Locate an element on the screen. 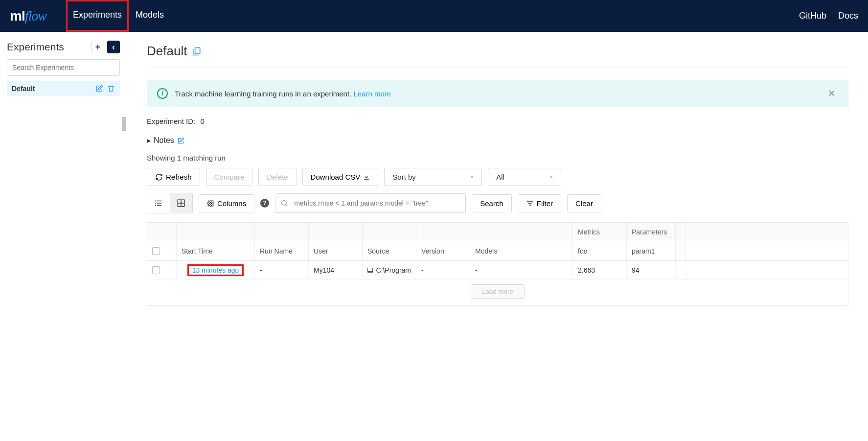 The height and width of the screenshot is (441, 868). sidebar: Experiments + ‹ Default is located at coordinates (64, 236).